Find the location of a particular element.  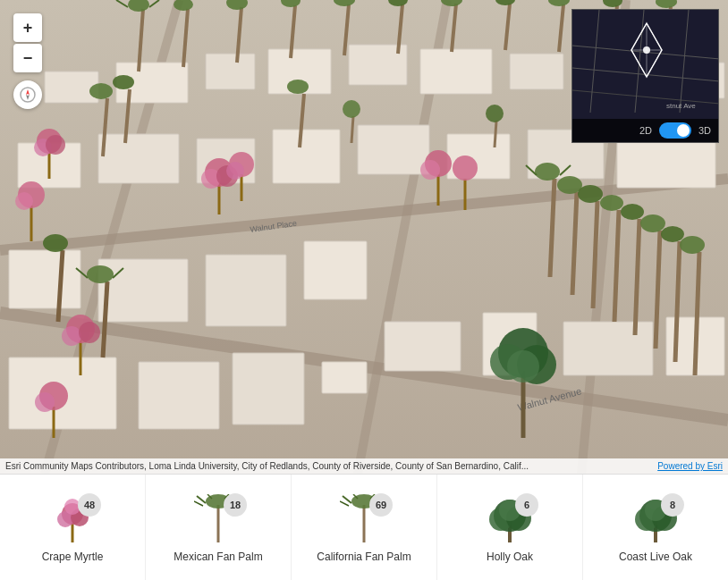

zoom-controls: + − is located at coordinates (28, 43).